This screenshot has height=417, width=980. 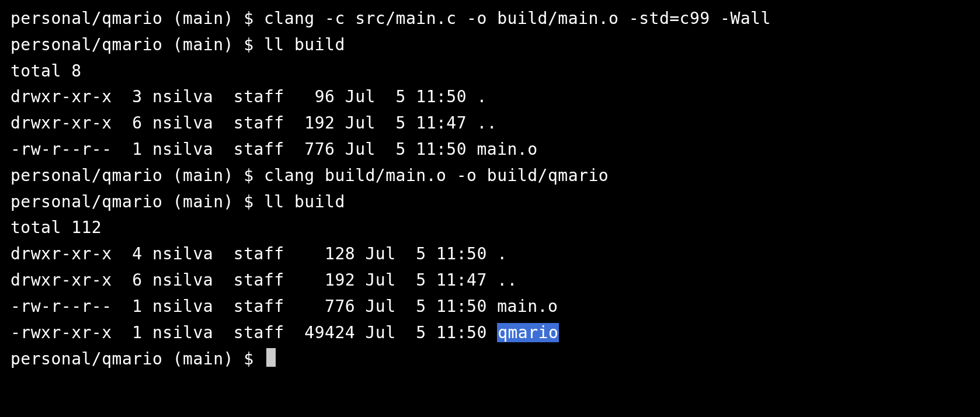 I want to click on highlighted-filename: qmario, so click(x=528, y=333).